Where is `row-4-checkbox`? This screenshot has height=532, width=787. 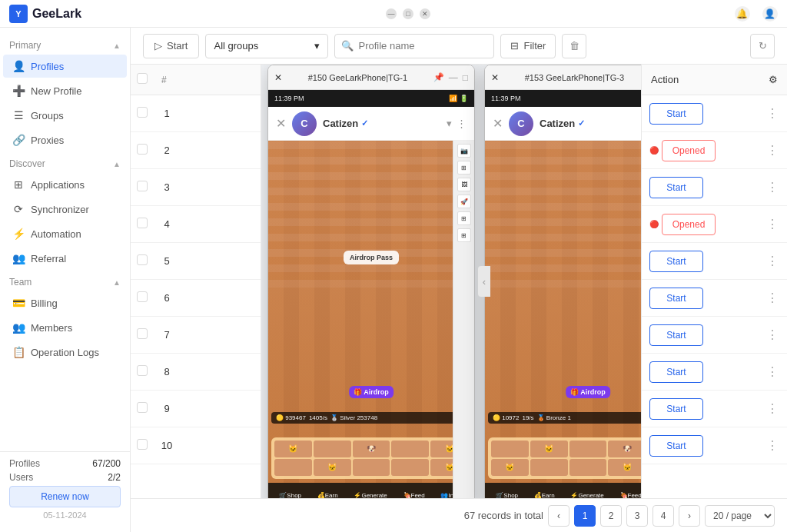 row-4-checkbox is located at coordinates (142, 223).